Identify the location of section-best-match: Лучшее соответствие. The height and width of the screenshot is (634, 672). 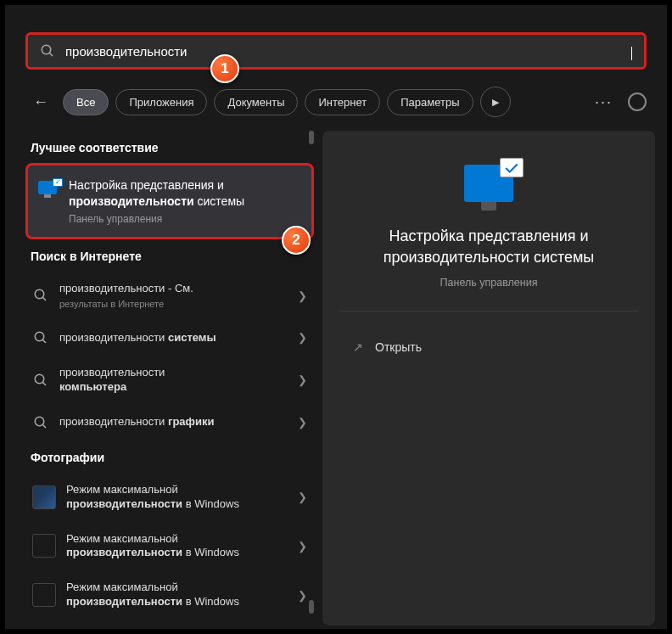
(170, 147).